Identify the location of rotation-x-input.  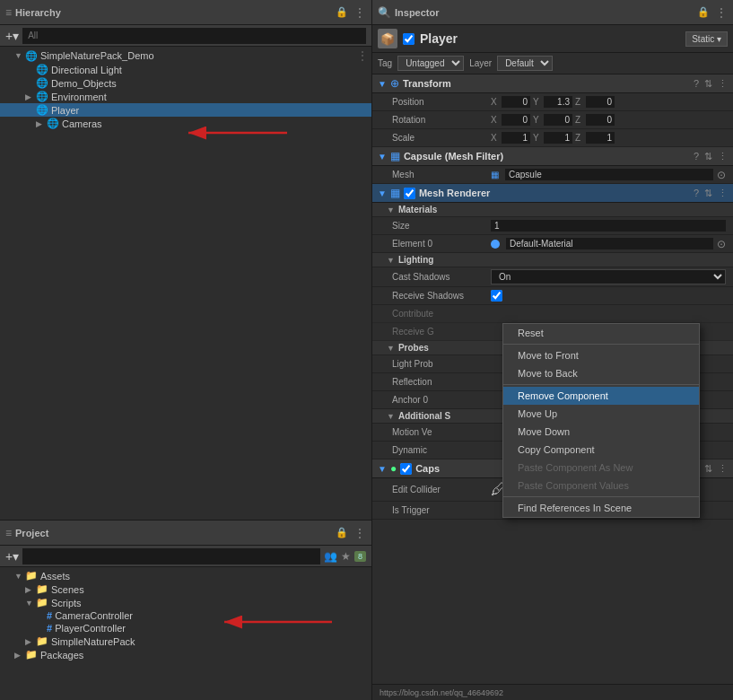
(516, 120).